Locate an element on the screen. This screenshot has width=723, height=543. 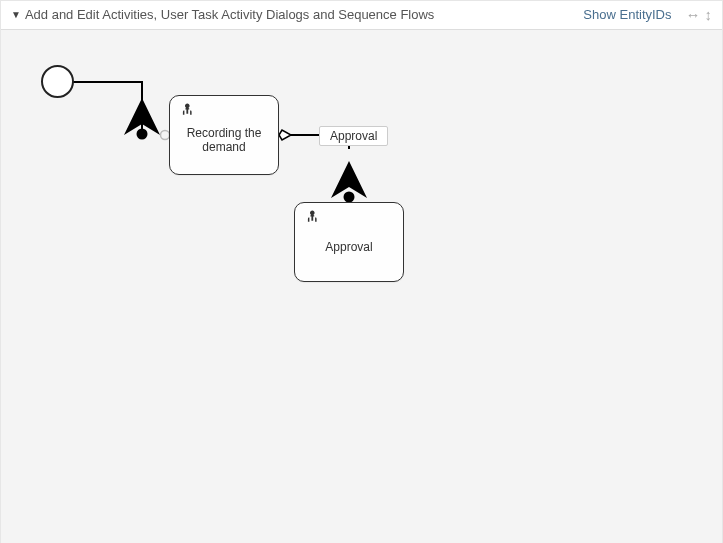
activity-recording-demand: Recording the demand is located at coordinates (224, 135).